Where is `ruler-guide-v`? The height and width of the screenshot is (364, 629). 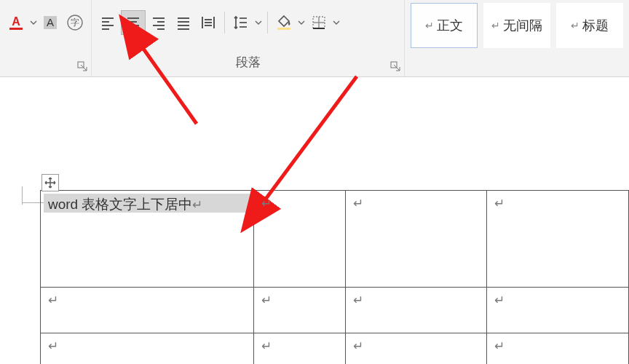 ruler-guide-v is located at coordinates (22, 195).